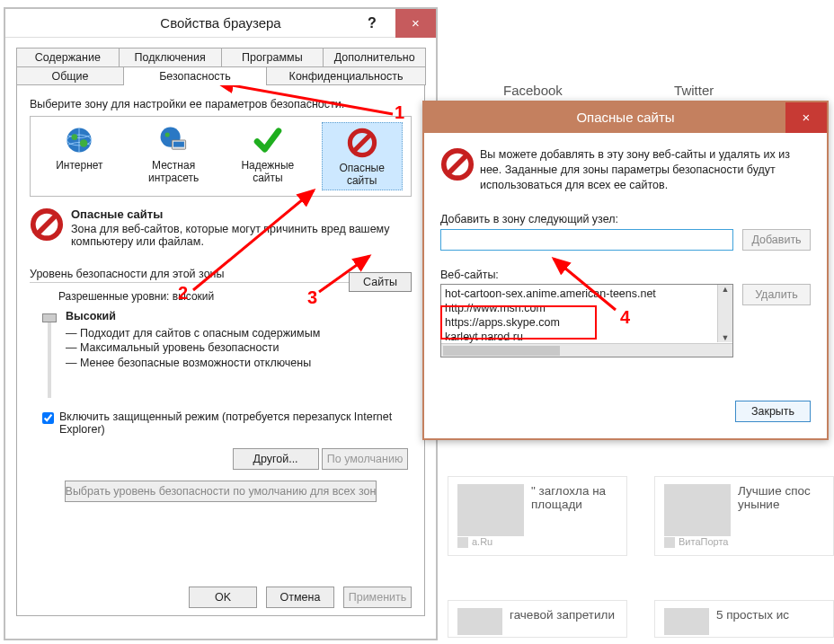 This screenshot has width=834, height=644. Describe the element at coordinates (587, 240) in the screenshot. I see `add-site-input` at that location.